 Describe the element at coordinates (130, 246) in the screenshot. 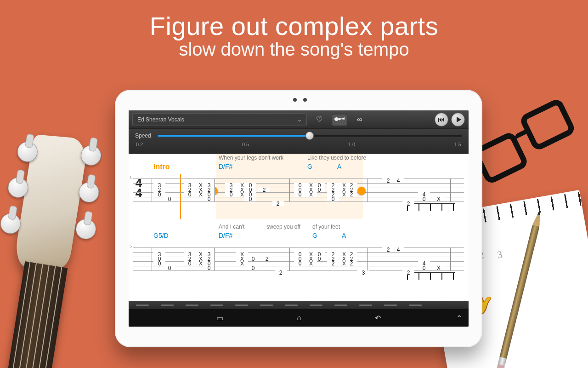

I see `line-number: 5` at that location.